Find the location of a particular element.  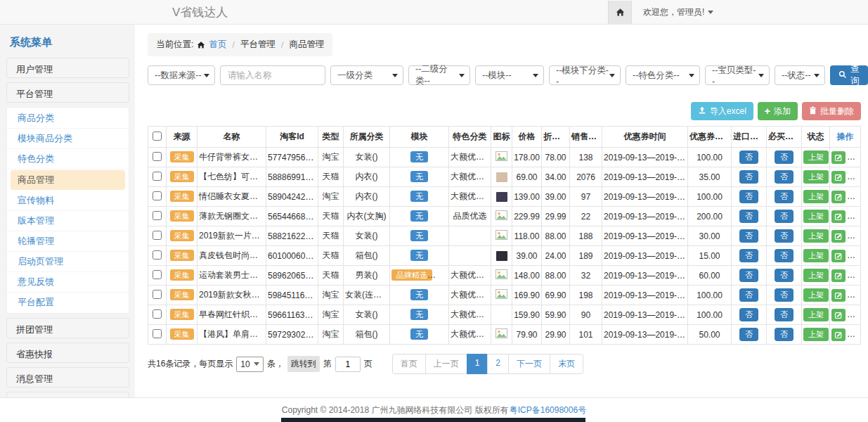

status-select: --状态-- is located at coordinates (800, 75).